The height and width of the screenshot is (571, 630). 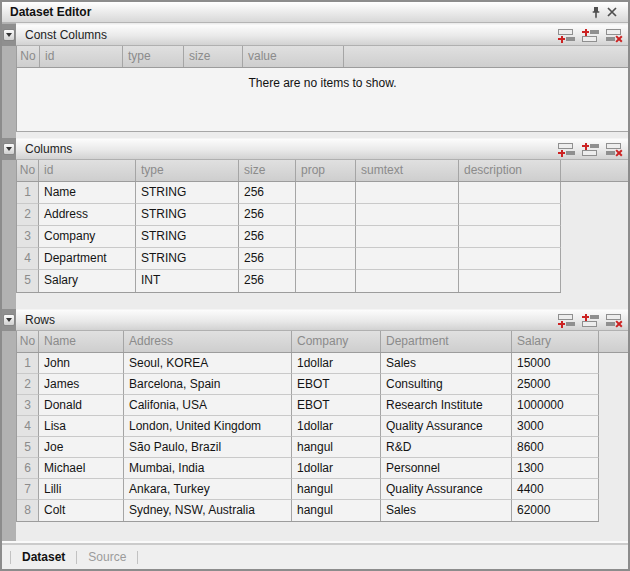 What do you see at coordinates (28, 490) in the screenshot?
I see `row-number-cell: 7` at bounding box center [28, 490].